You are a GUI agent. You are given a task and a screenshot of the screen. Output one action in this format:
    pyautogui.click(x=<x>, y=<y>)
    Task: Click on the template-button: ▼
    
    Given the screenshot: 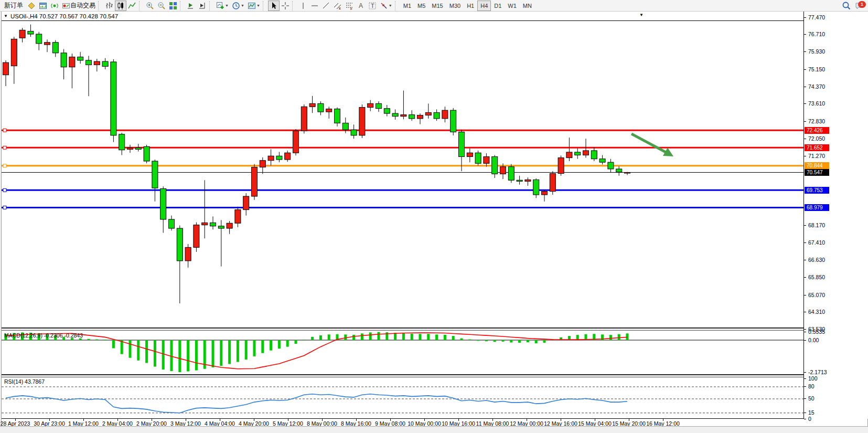 What is the action you would take?
    pyautogui.click(x=254, y=6)
    